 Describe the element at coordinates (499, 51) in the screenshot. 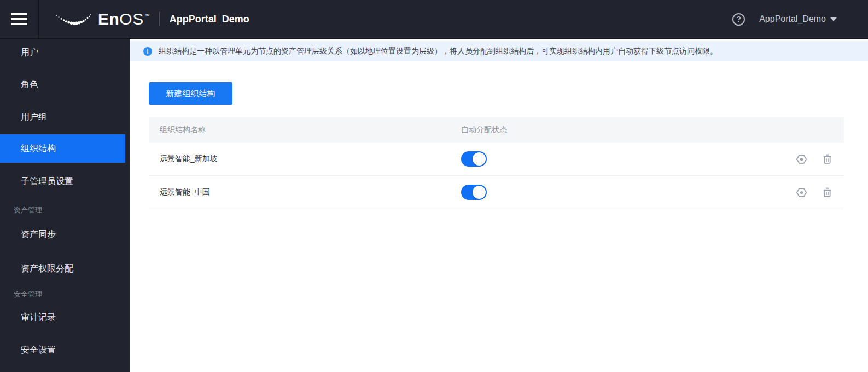

I see `info-banner: i 组织结构是一种以管理单元为节点的资产管理层级关系（如以地理位置设置为层级），…` at that location.